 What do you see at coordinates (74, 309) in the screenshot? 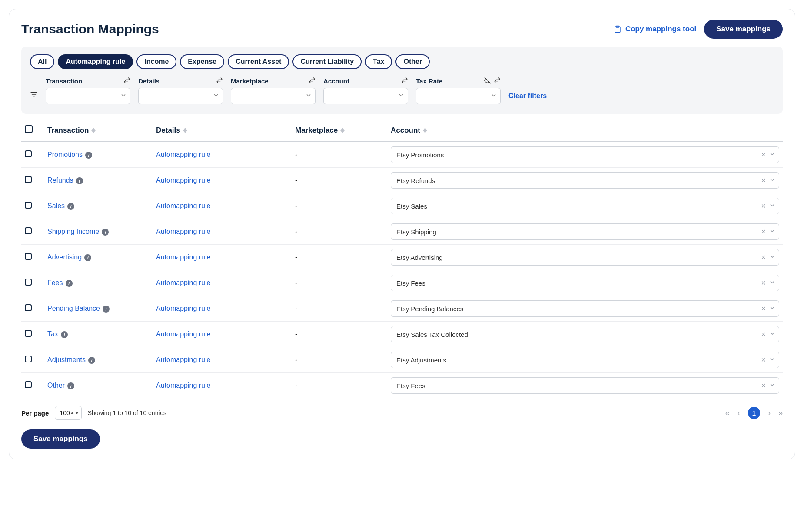
I see `transaction-link: Pending Balance` at bounding box center [74, 309].